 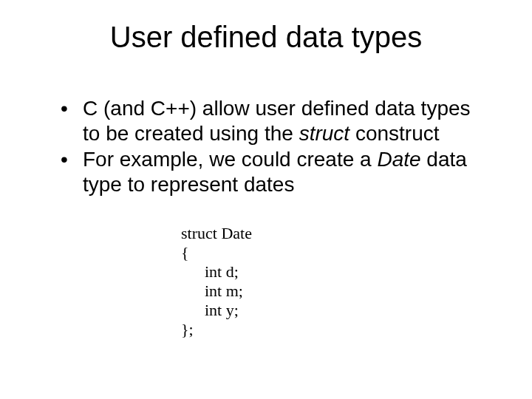 I want to click on bullet-text: For example, we could create a, so click(x=230, y=160).